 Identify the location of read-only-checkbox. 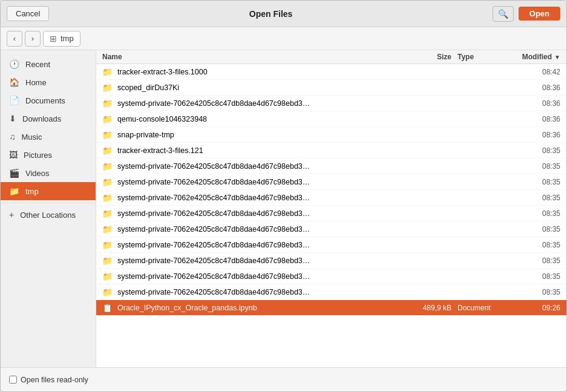
(13, 380).